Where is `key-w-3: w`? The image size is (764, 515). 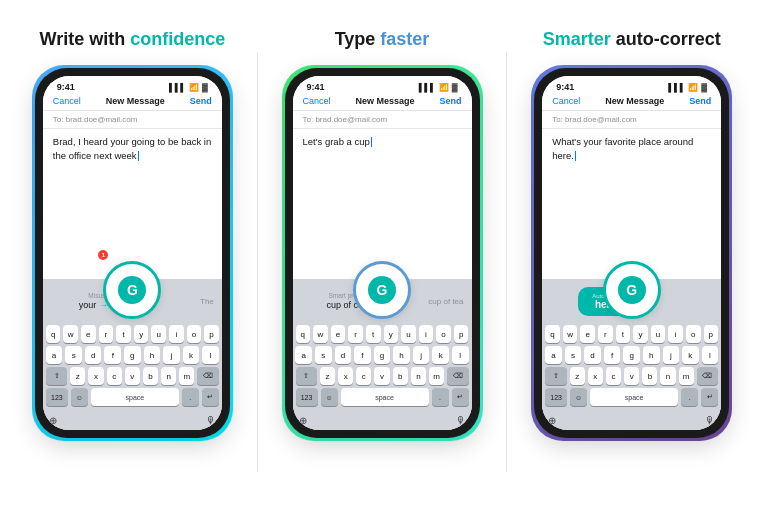
key-w-3: w is located at coordinates (570, 334).